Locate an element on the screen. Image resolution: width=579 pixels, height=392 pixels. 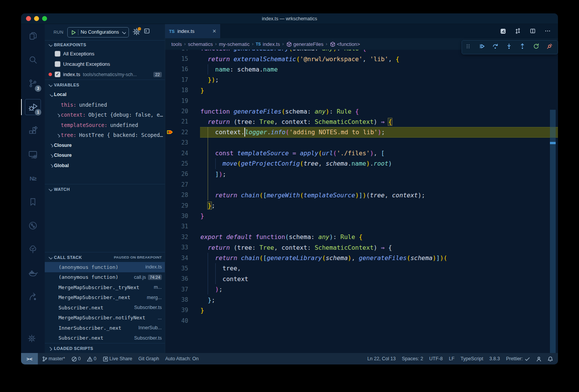
code-line-16: 16 name: schema.name is located at coordinates (362, 70).